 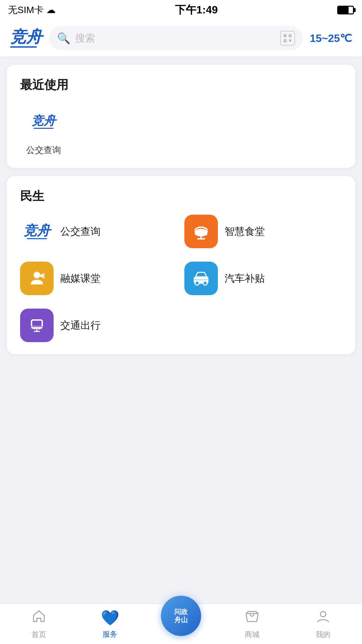 I want to click on nav-center: 问政 舟山, so click(x=181, y=624).